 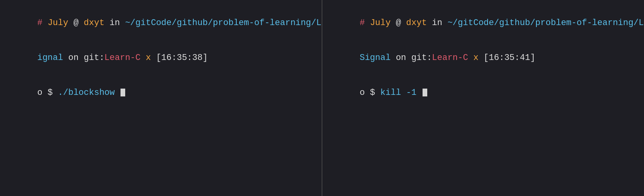 What do you see at coordinates (123, 93) in the screenshot?
I see `cursor-left` at bounding box center [123, 93].